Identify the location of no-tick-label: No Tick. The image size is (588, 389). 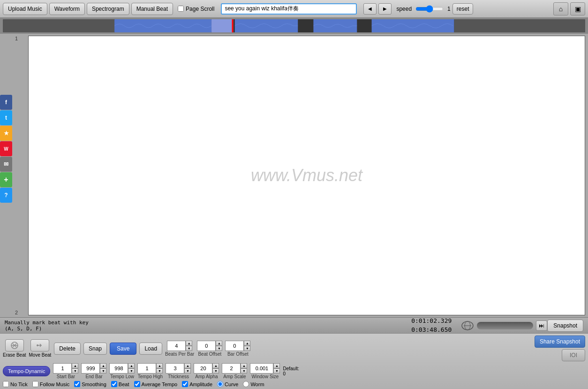
(15, 384).